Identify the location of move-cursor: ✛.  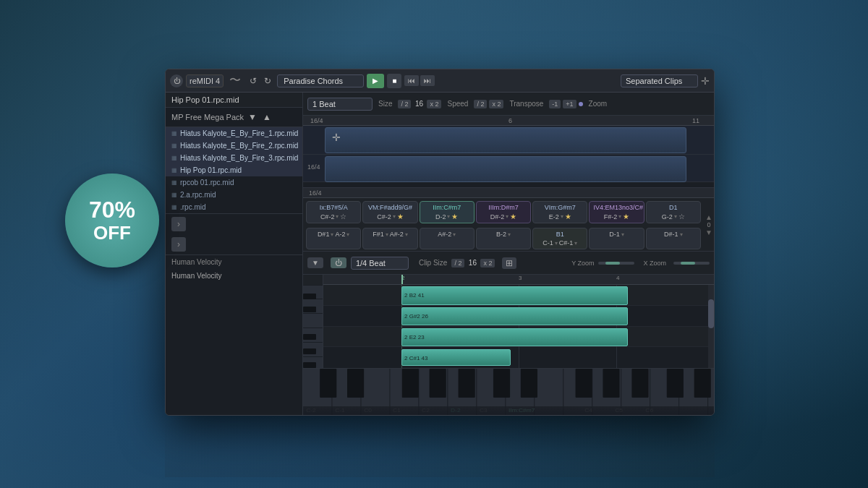
(336, 137).